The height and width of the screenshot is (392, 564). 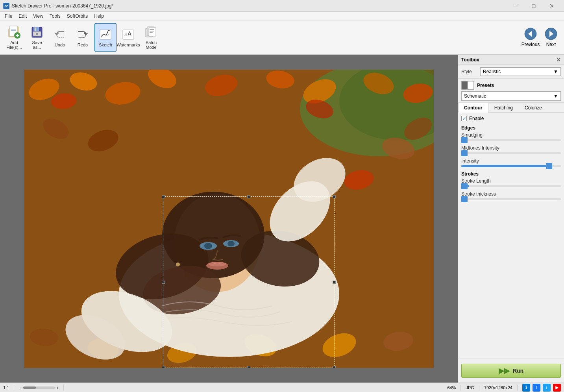 What do you see at coordinates (57, 388) in the screenshot?
I see `zoom-plus-icon: +` at bounding box center [57, 388].